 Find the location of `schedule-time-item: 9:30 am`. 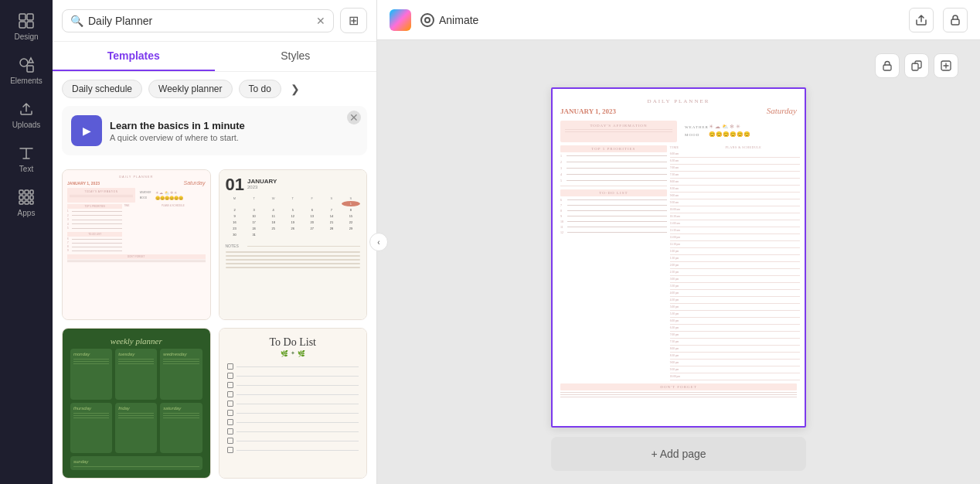

schedule-time-item: 9:30 am is located at coordinates (735, 203).